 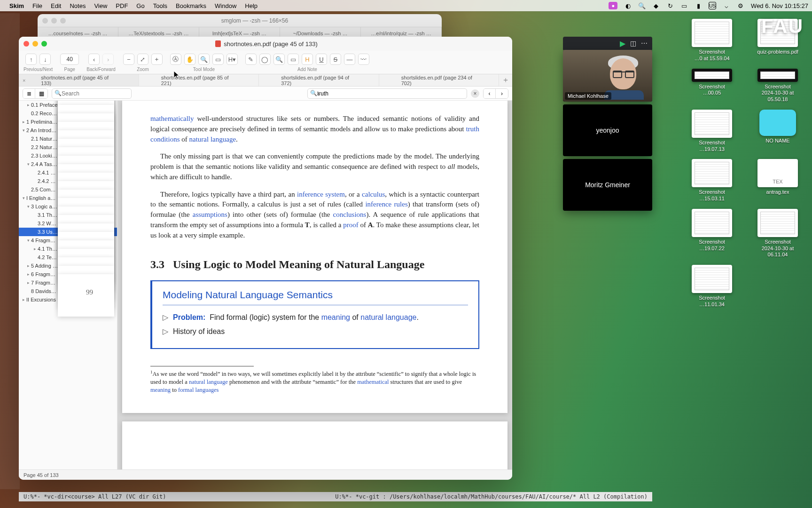 I want to click on traffic-lights, so click(x=35, y=44).